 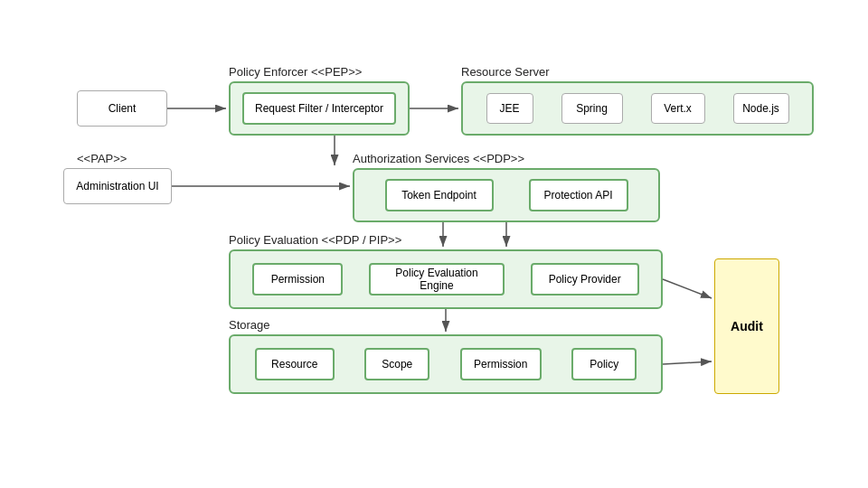 What do you see at coordinates (397, 364) in the screenshot?
I see `scope-box: Scope` at bounding box center [397, 364].